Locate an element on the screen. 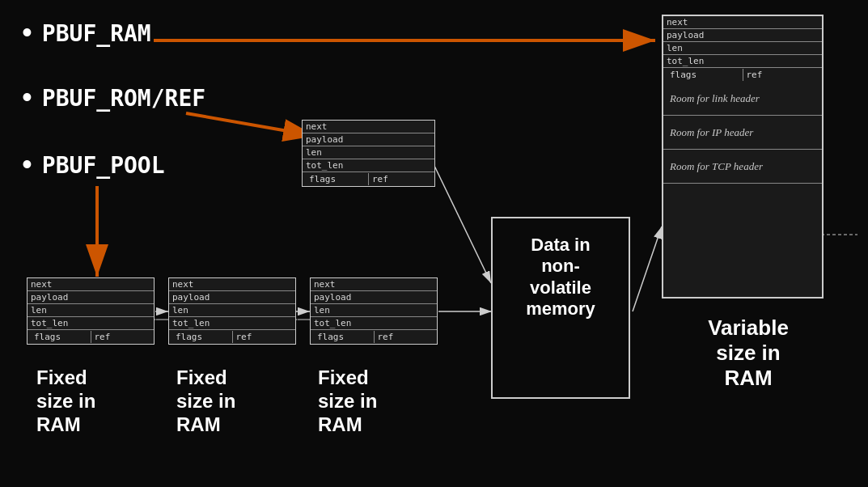  struct-row-next-p2: next is located at coordinates (232, 285).